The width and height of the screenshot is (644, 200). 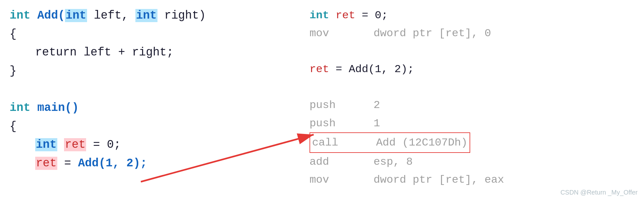 What do you see at coordinates (156, 145) in the screenshot?
I see `code-line-int-ret: int ret = 0;` at bounding box center [156, 145].